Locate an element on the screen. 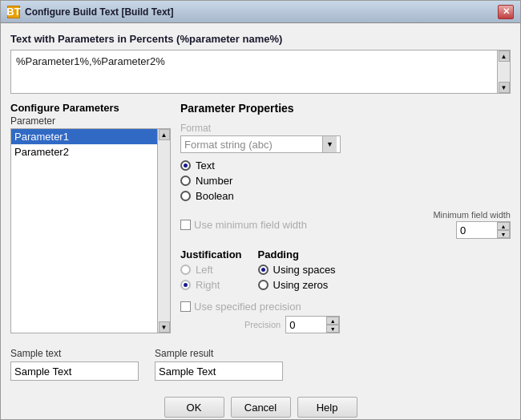 The image size is (521, 420). configure-params-title: Configure Parameters is located at coordinates (91, 107).